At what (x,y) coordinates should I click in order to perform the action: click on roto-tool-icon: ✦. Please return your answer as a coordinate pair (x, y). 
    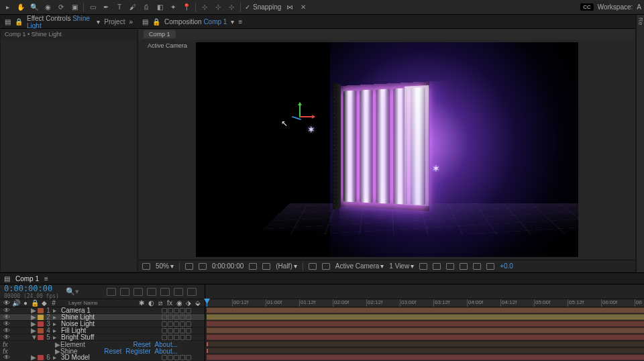
    Looking at the image, I should click on (173, 7).